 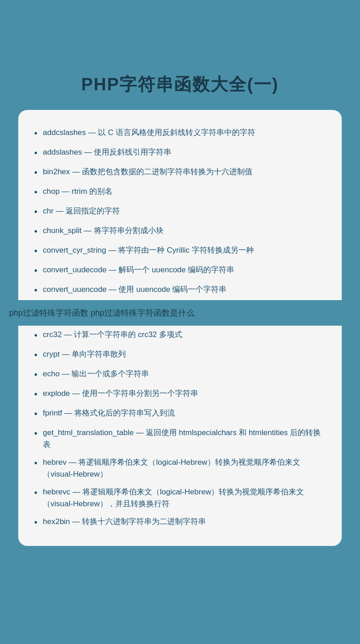 What do you see at coordinates (180, 172) in the screenshot?
I see `list-item: • bin2hex — 函数把包含数据的二进制字符串转换为十六进制值` at bounding box center [180, 172].